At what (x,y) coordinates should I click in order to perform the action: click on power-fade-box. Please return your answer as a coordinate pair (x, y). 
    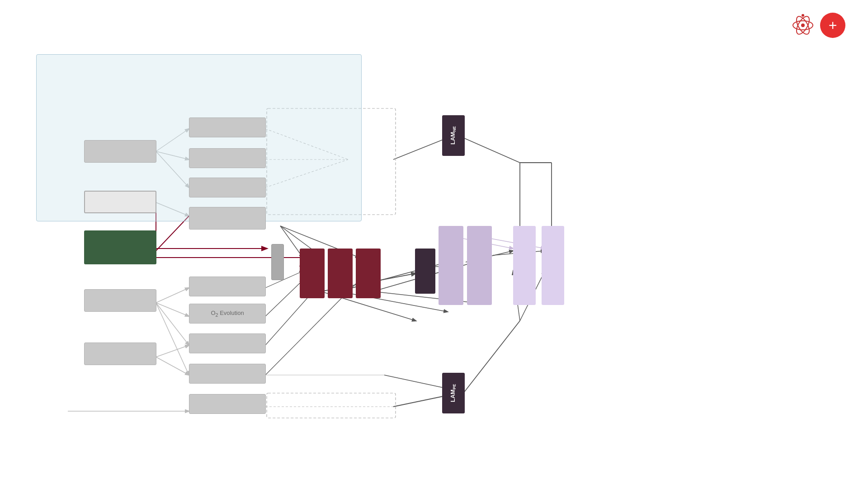
    Looking at the image, I should click on (524, 266).